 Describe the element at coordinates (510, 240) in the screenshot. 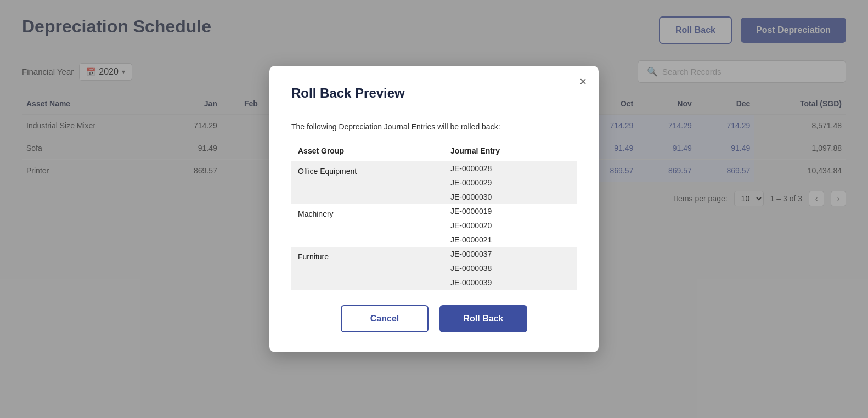

I see `journal-entry-cell: JE-0000021` at that location.